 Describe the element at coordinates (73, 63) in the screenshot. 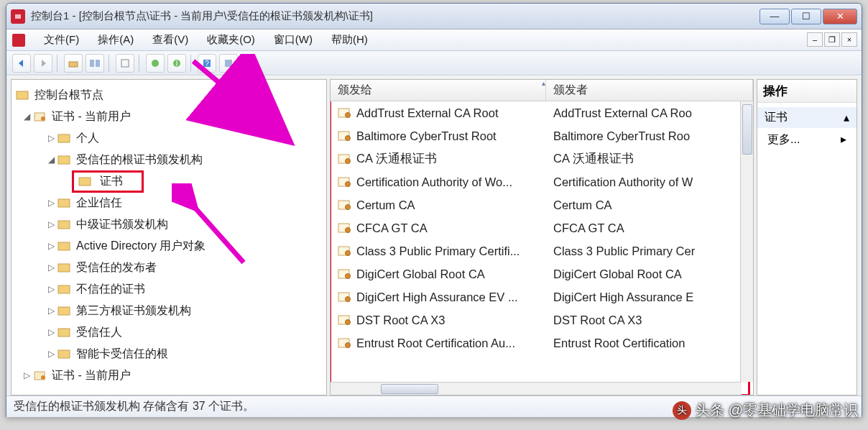

I see `up-button` at that location.